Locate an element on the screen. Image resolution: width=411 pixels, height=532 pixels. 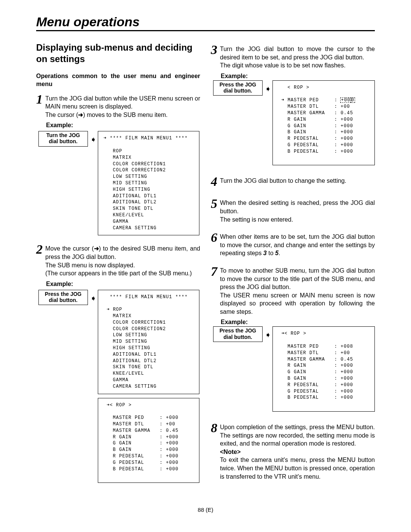
menu-screen-rop1: ➜< ROP > MASTER PED : +000 MASTER DTL : … is located at coordinates (148, 441).